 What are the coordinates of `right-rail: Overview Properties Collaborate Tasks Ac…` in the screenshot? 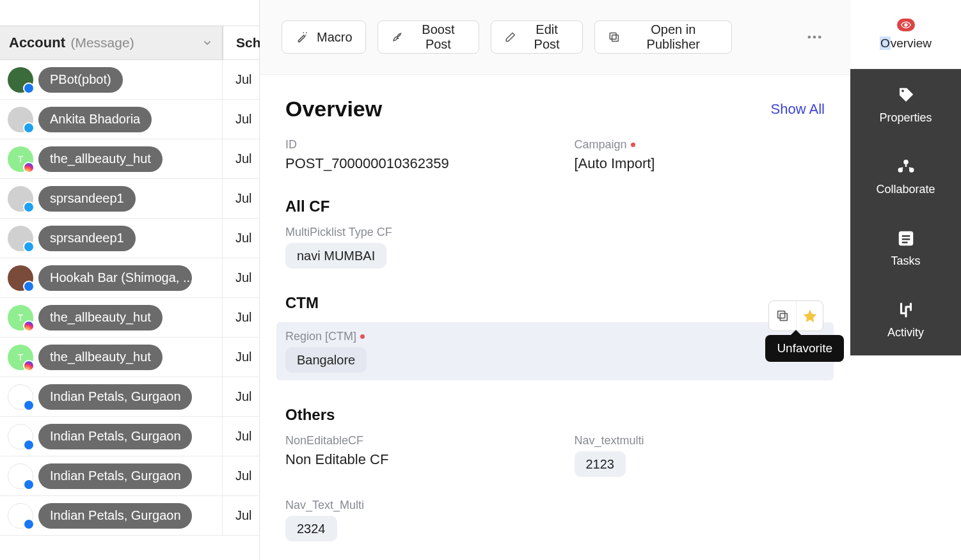 It's located at (906, 280).